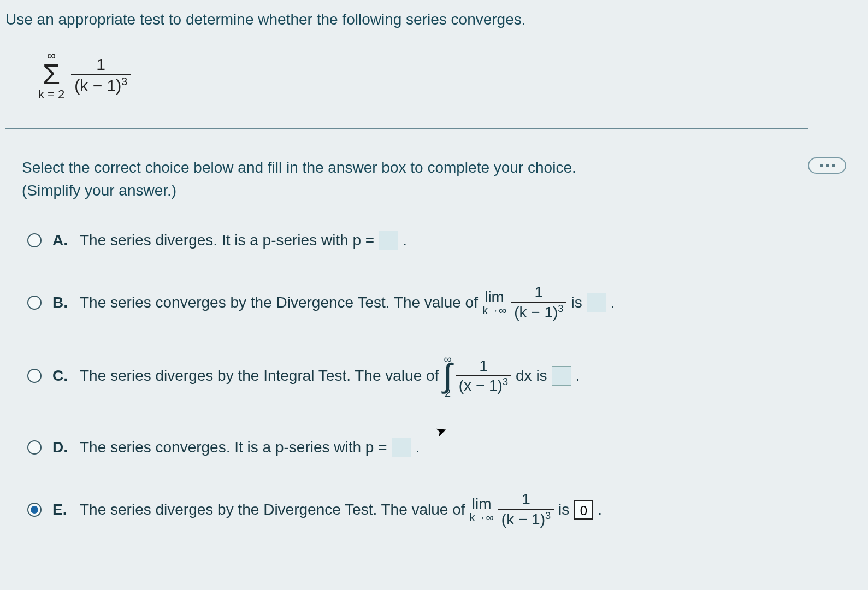 The width and height of the screenshot is (868, 590). I want to click on choice-d-letter: D., so click(61, 447).